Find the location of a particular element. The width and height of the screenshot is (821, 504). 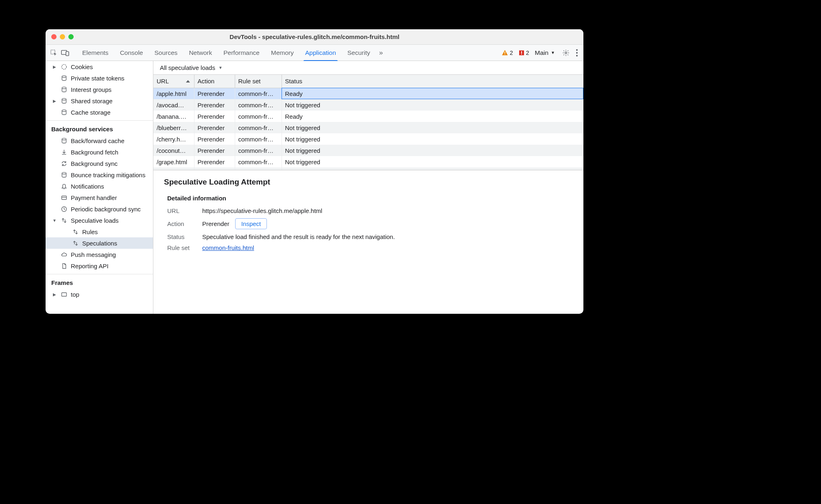

disclosure-arrow-icon: ▼ is located at coordinates (55, 220).